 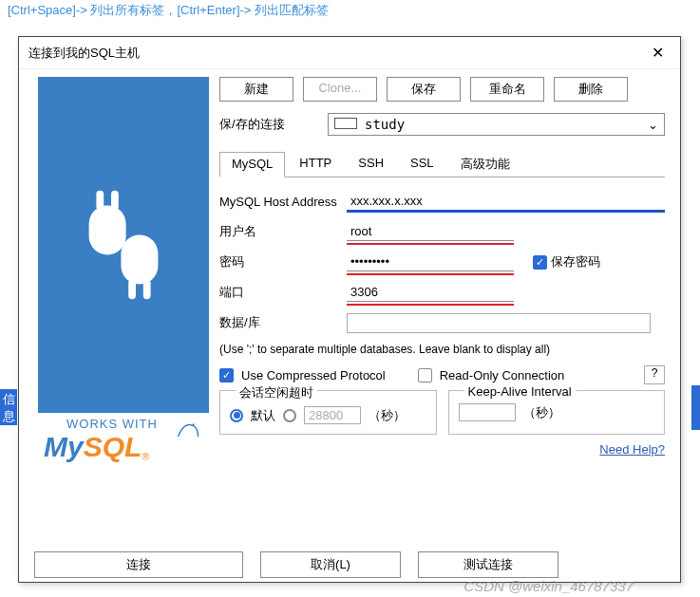 What do you see at coordinates (256, 89) in the screenshot?
I see `new-button: 新建` at bounding box center [256, 89].